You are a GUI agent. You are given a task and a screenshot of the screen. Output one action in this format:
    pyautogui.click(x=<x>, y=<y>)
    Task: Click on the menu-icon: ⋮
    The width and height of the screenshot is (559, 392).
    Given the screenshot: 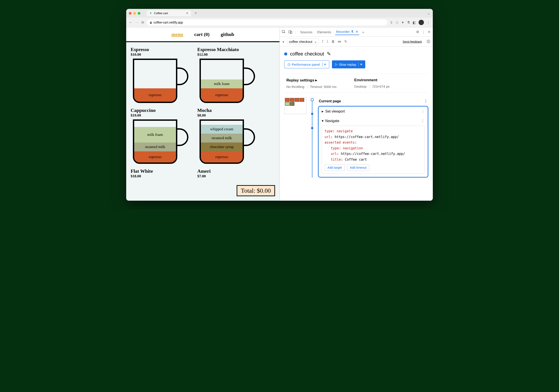 What is the action you would take?
    pyautogui.click(x=429, y=22)
    